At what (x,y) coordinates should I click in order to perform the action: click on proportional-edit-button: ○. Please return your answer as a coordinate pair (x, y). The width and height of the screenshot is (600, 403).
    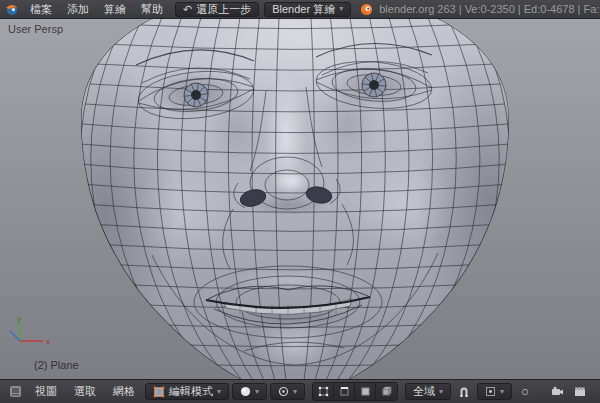
    Looking at the image, I should click on (525, 392).